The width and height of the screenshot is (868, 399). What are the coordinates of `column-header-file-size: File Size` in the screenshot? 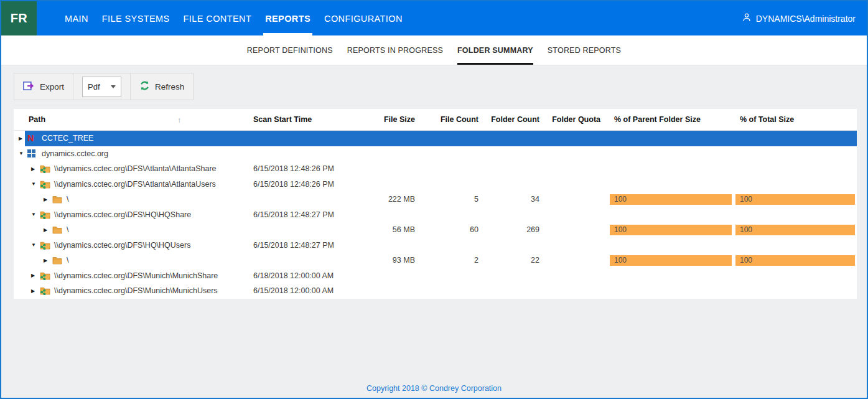 It's located at (379, 120).